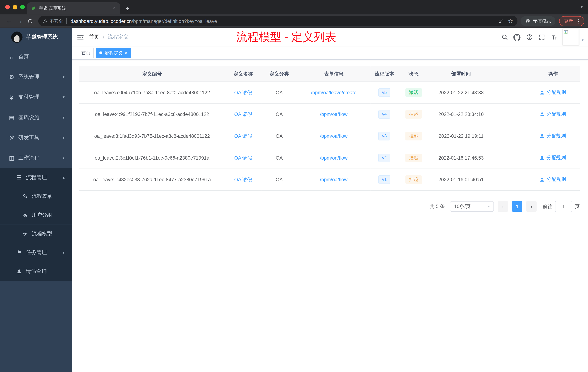 This screenshot has width=588, height=372. What do you see at coordinates (36, 117) in the screenshot?
I see `sidebar-item: ▤ 基础设施 ▼` at bounding box center [36, 117].